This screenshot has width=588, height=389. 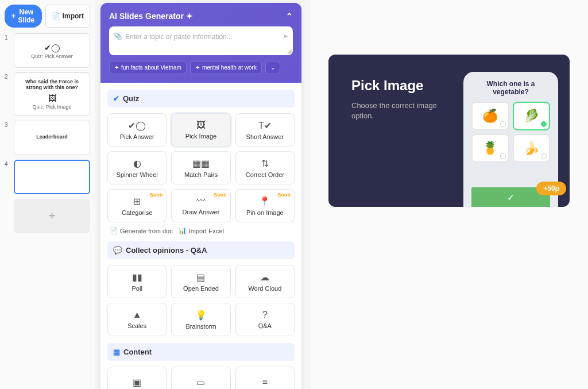 What do you see at coordinates (137, 201) in the screenshot?
I see `categorise-icon: ⊞` at bounding box center [137, 201].